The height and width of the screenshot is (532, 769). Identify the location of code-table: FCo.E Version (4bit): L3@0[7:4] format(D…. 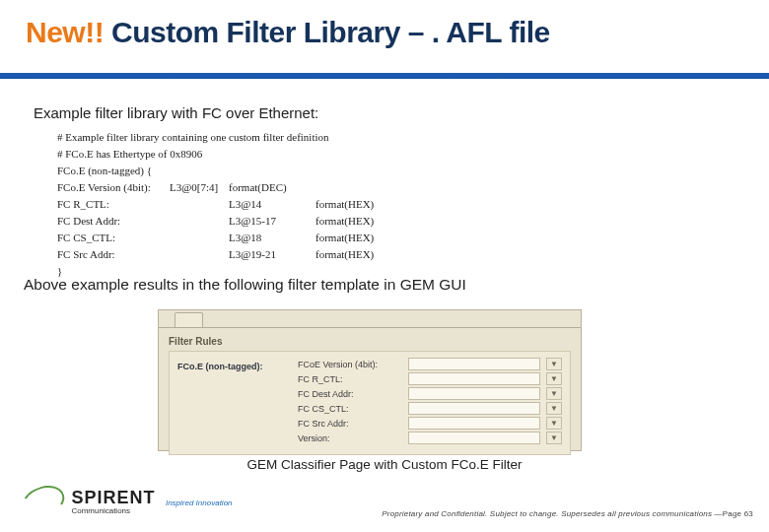
(231, 221).